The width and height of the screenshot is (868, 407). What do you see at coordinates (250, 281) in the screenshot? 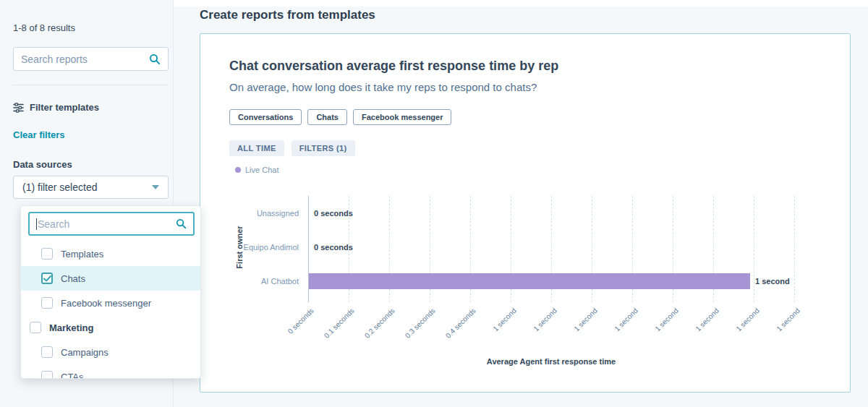
I see `category-label: AI Chatbot` at bounding box center [250, 281].